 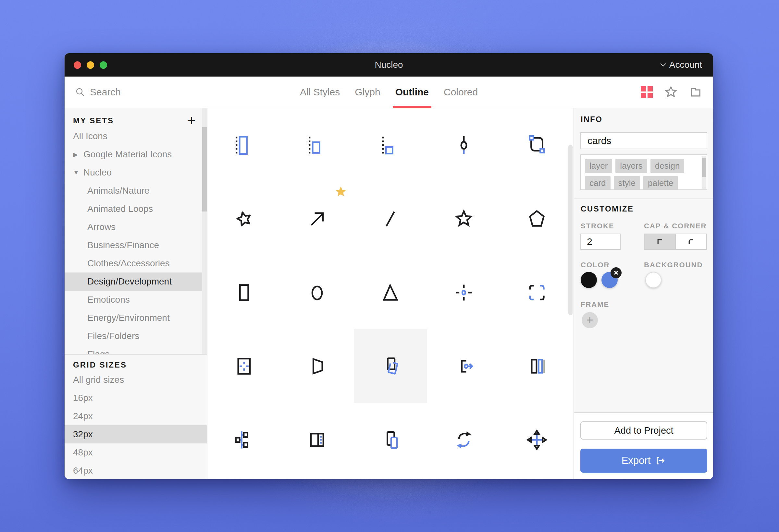 What do you see at coordinates (244, 292) in the screenshot?
I see `grid-icon-rectangle` at bounding box center [244, 292].